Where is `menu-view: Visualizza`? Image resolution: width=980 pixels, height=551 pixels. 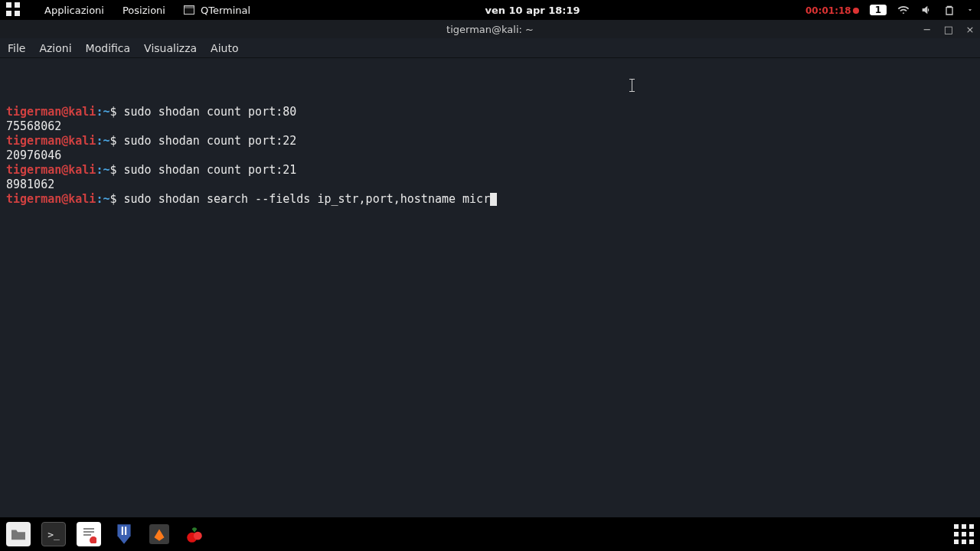
menu-view: Visualizza is located at coordinates (170, 48).